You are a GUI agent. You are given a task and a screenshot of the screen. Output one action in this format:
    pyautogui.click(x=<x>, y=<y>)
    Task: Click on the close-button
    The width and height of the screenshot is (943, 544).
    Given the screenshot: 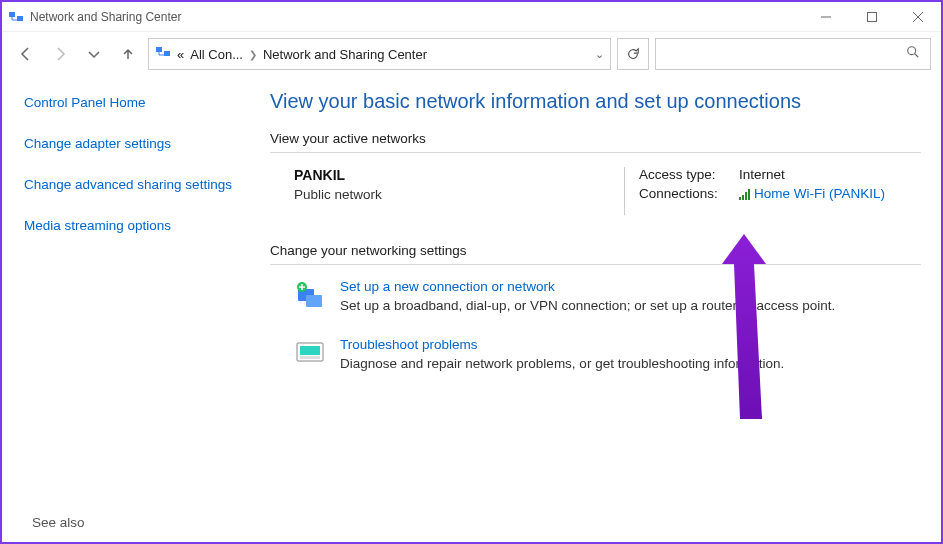 What is the action you would take?
    pyautogui.click(x=918, y=17)
    